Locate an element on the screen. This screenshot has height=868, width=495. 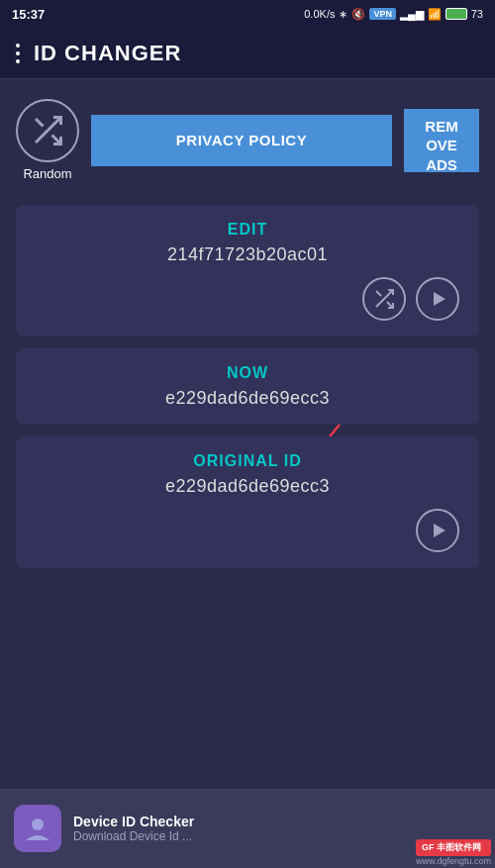
watermark-brand: GF 丰图软件网 is located at coordinates (453, 847).